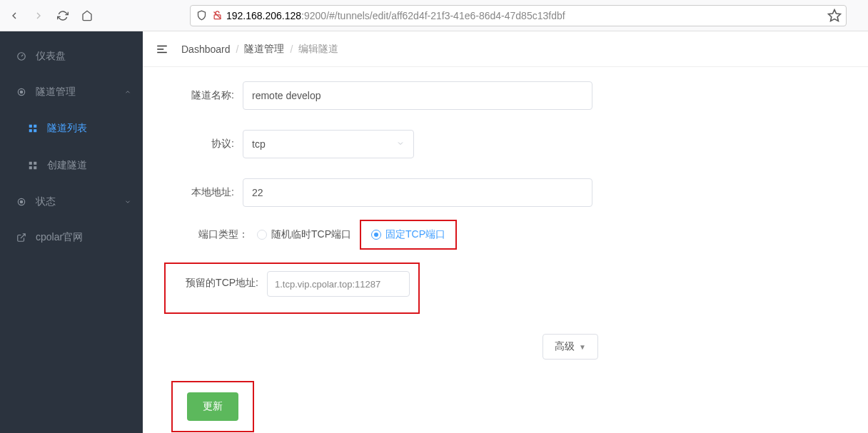 The image size is (868, 433). Describe the element at coordinates (39, 16) in the screenshot. I see `forward-button` at that location.